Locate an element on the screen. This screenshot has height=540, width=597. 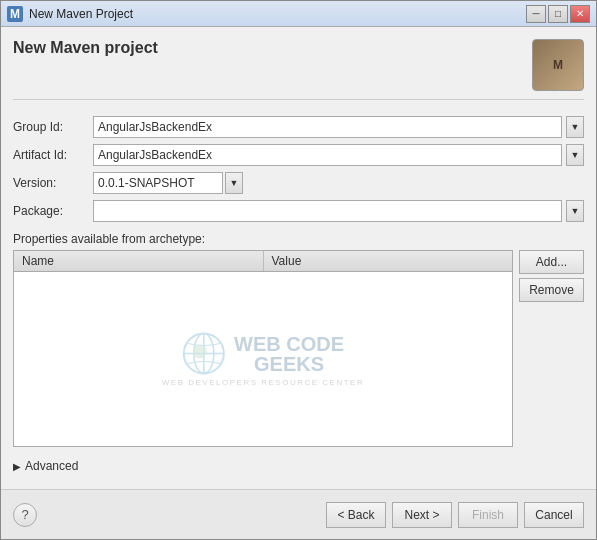
artifact-id-dropdown-btn: ▼ is located at coordinates (575, 155).